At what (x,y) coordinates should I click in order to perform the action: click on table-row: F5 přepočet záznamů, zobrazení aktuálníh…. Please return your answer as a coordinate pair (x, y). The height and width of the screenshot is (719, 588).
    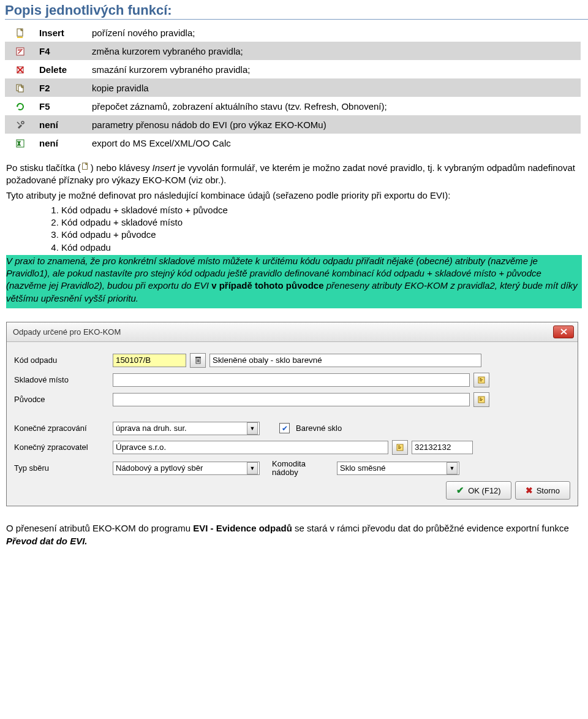
    Looking at the image, I should click on (293, 106).